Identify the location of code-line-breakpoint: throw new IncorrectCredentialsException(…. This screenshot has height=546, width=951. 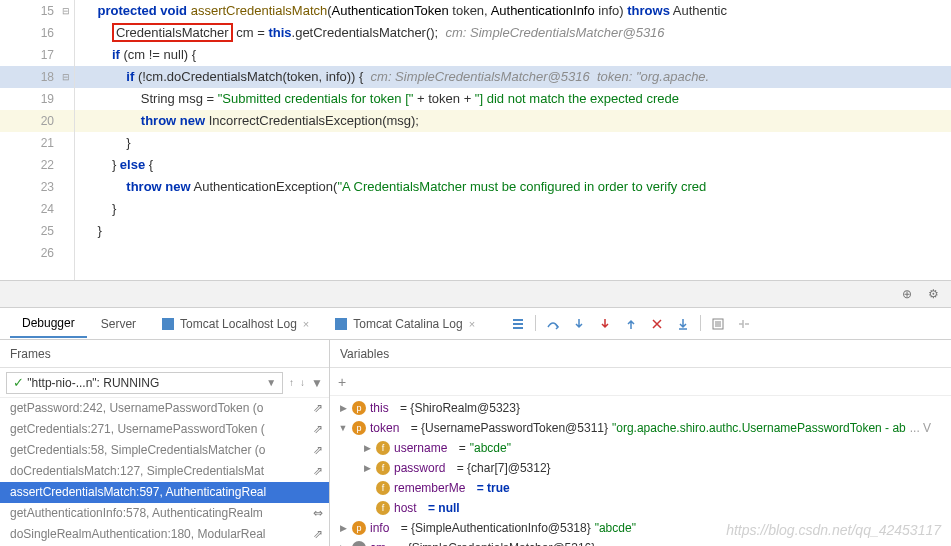
(513, 121).